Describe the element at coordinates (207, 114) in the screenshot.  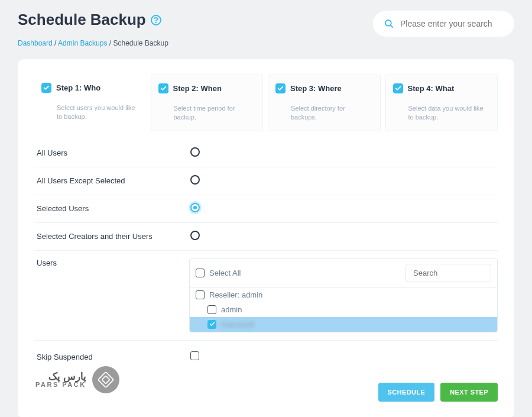
I see `step-desc: Select time period for backup.` at that location.